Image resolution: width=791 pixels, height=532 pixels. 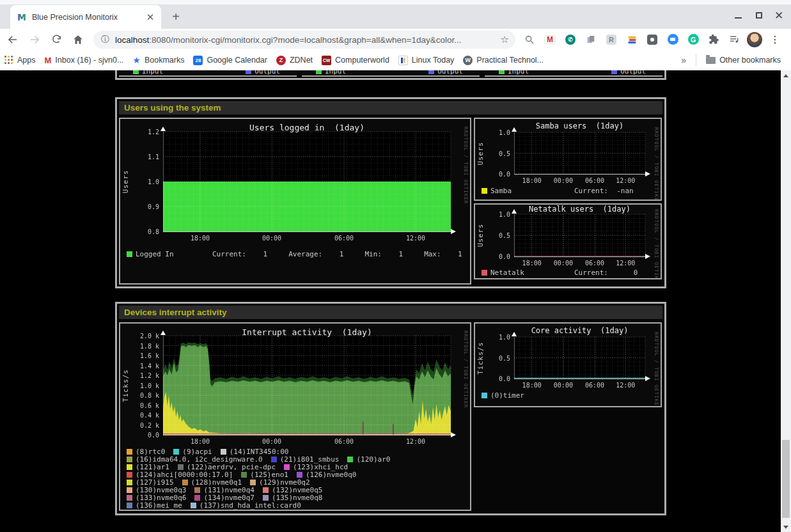 What do you see at coordinates (35, 40) in the screenshot?
I see `forward-button` at bounding box center [35, 40].